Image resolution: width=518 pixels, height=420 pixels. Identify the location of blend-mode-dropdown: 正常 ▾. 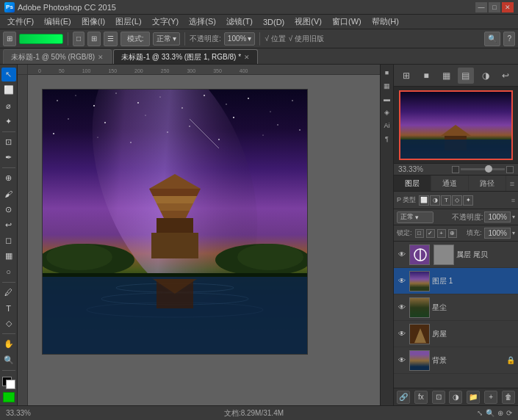
(415, 217).